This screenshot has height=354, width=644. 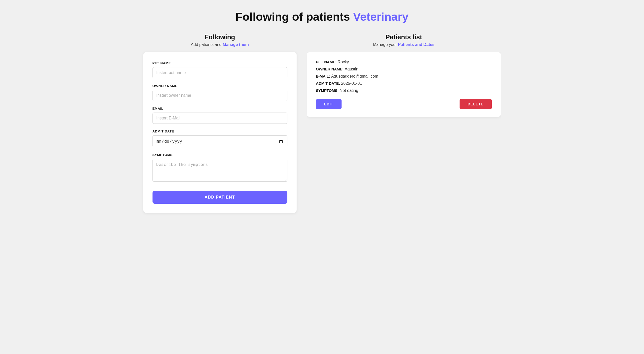 I want to click on right-panel-subtitle: Manage your Patients and Dates, so click(x=404, y=45).